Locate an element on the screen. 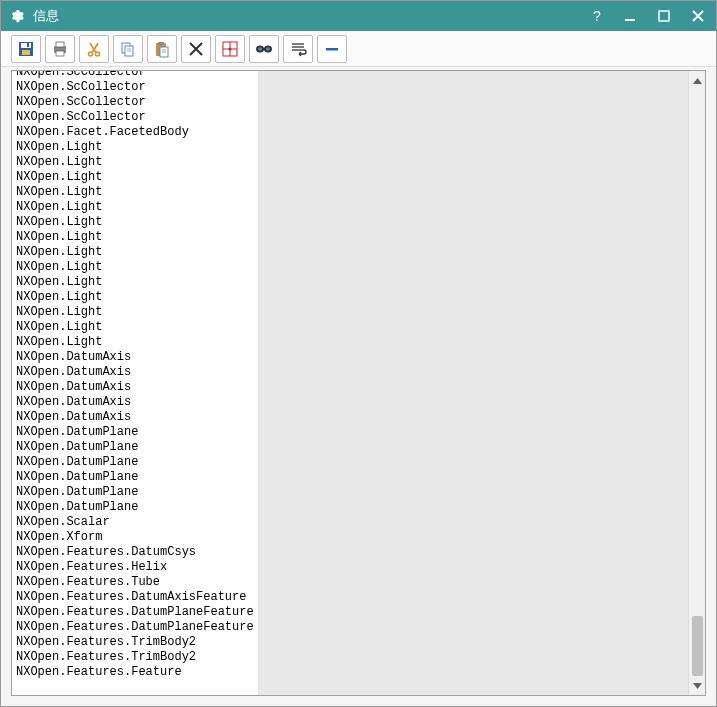 The image size is (717, 707). collapse-button is located at coordinates (332, 49).